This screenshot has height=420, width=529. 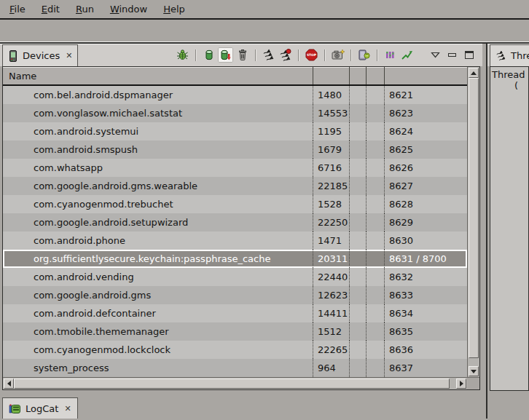 I want to click on port-cell: 8627, so click(x=426, y=186).